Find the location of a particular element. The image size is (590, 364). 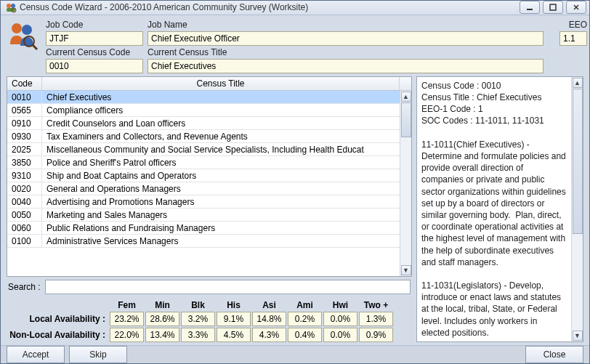

table-row: 0060Public Relations and Fundraising Man… is located at coordinates (203, 228).